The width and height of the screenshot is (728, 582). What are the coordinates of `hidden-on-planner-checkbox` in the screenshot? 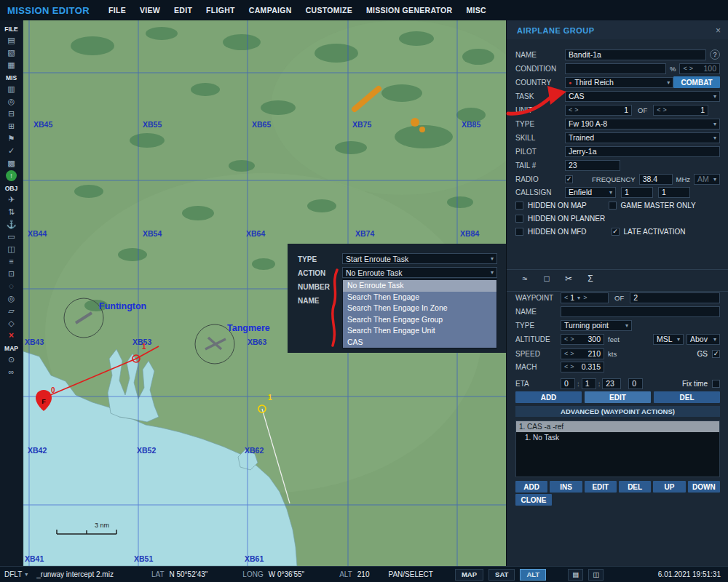 It's located at (520, 218).